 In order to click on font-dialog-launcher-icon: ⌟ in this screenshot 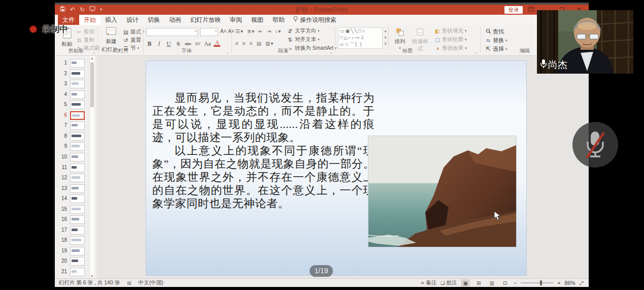, I will do `click(227, 52)`.